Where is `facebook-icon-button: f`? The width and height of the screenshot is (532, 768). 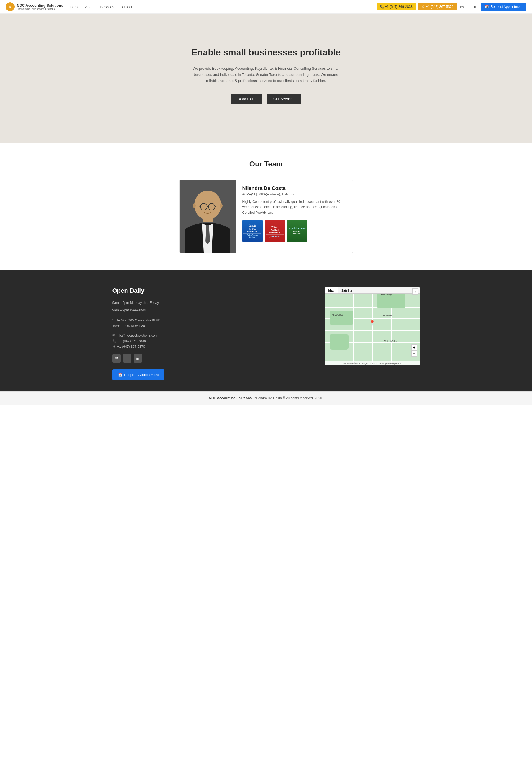
facebook-icon-button: f is located at coordinates (469, 7).